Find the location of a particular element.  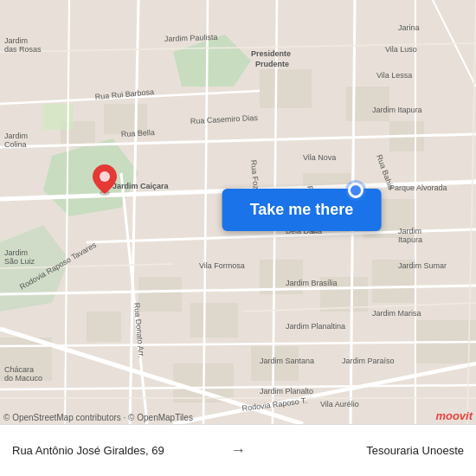

svg-text: Vila Luso is located at coordinates (402, 49).